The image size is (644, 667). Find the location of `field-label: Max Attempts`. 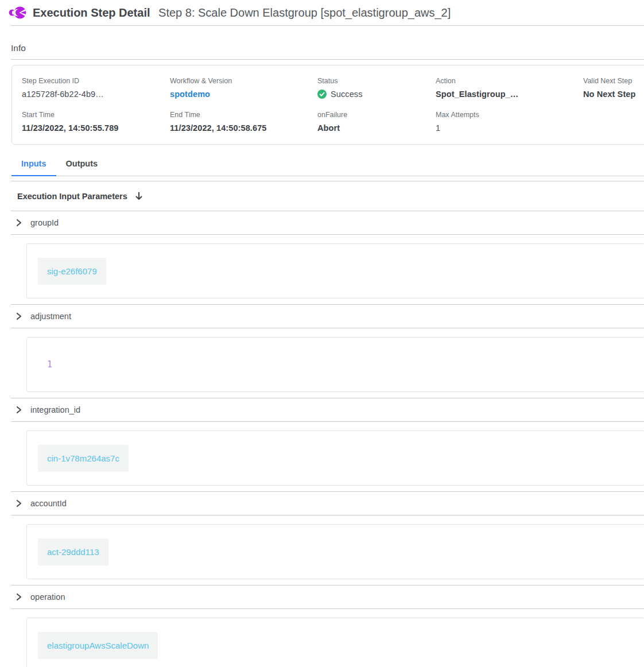

field-label: Max Attempts is located at coordinates (510, 115).